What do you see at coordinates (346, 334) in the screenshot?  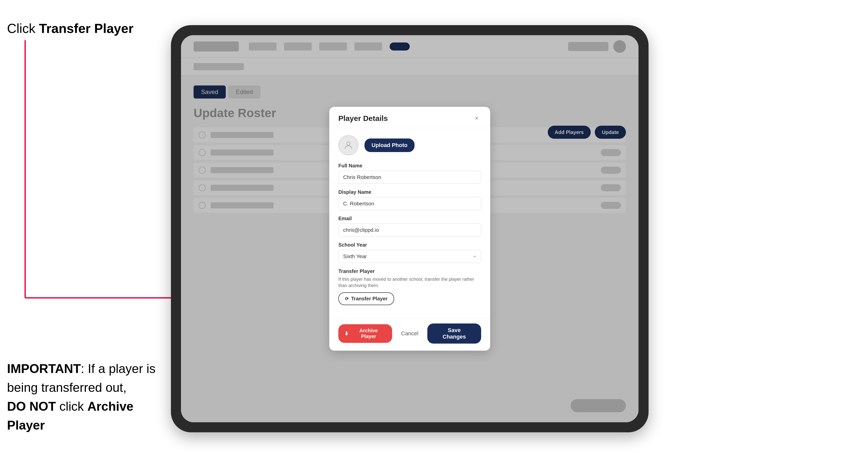 I see `archive-icon: ⬇` at bounding box center [346, 334].